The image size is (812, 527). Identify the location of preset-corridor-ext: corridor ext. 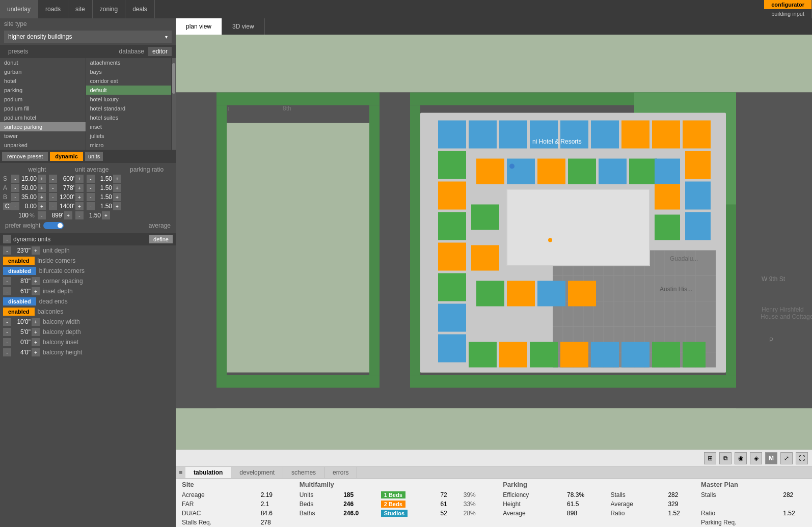
(129, 81).